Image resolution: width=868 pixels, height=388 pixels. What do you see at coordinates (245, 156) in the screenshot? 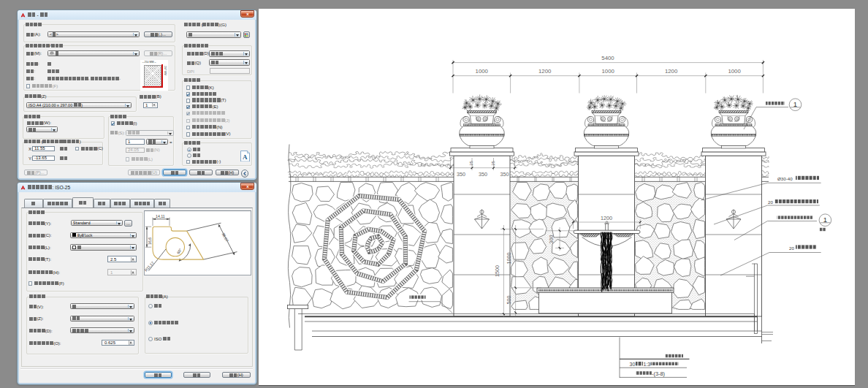
I see `svg-text: A` at bounding box center [245, 156].